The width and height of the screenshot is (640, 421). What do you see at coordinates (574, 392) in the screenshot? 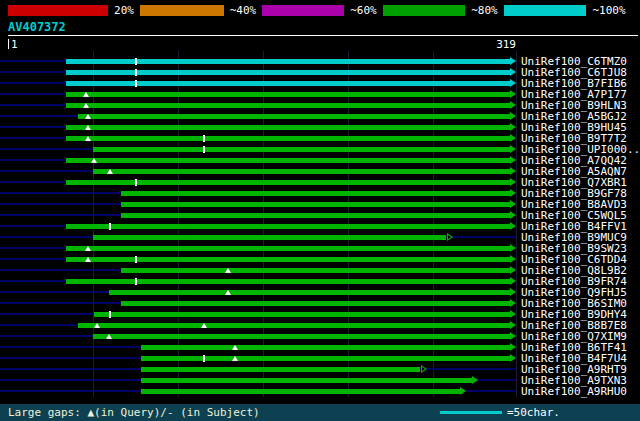
I see `subject-id-label: UniRef100_A9RHU0` at bounding box center [574, 392].